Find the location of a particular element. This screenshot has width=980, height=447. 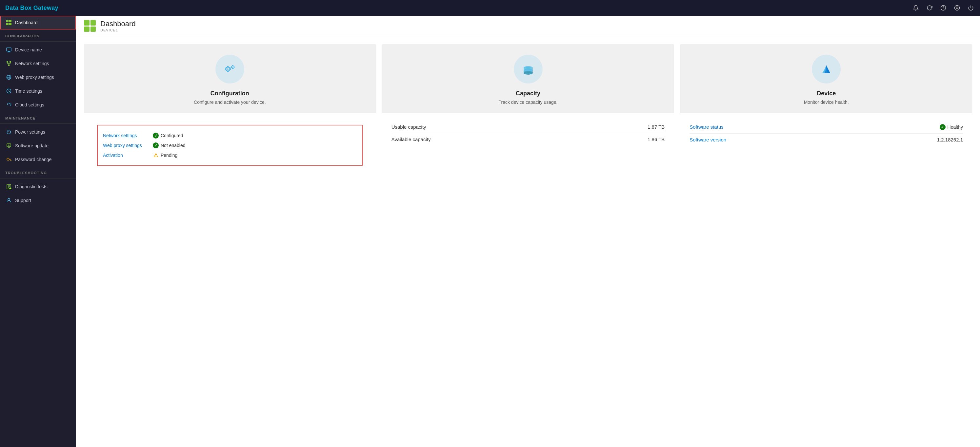

topbar-icons is located at coordinates (943, 8).